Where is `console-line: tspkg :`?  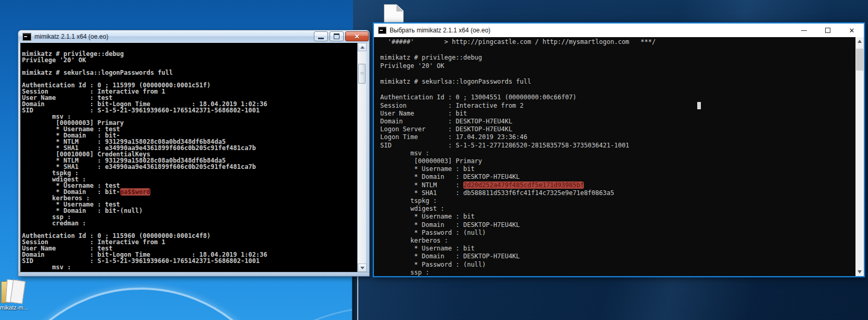 console-line: tspkg : is located at coordinates (618, 201).